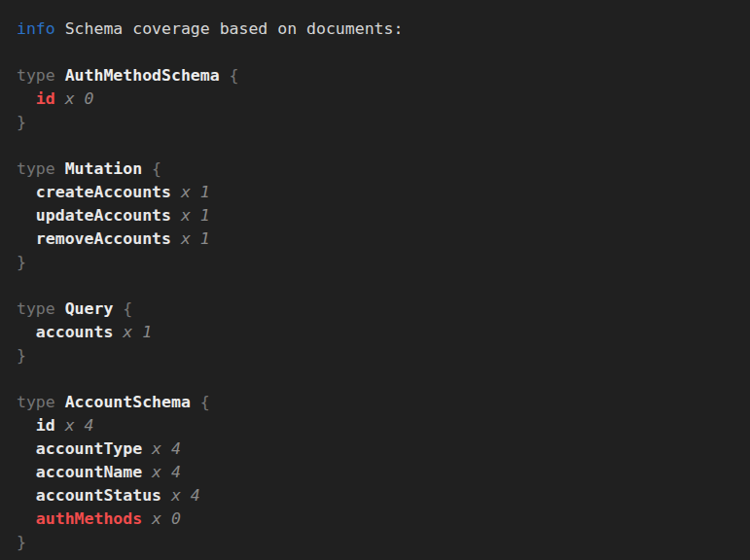 The height and width of the screenshot is (560, 750). Describe the element at coordinates (74, 332) in the screenshot. I see `field-name: accounts` at that location.